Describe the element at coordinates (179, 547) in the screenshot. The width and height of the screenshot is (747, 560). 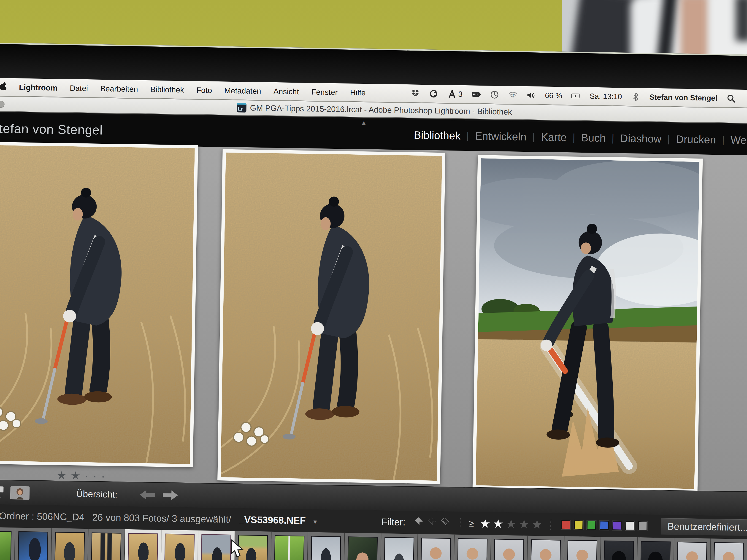
I see `bunker-address-thumbnail` at that location.